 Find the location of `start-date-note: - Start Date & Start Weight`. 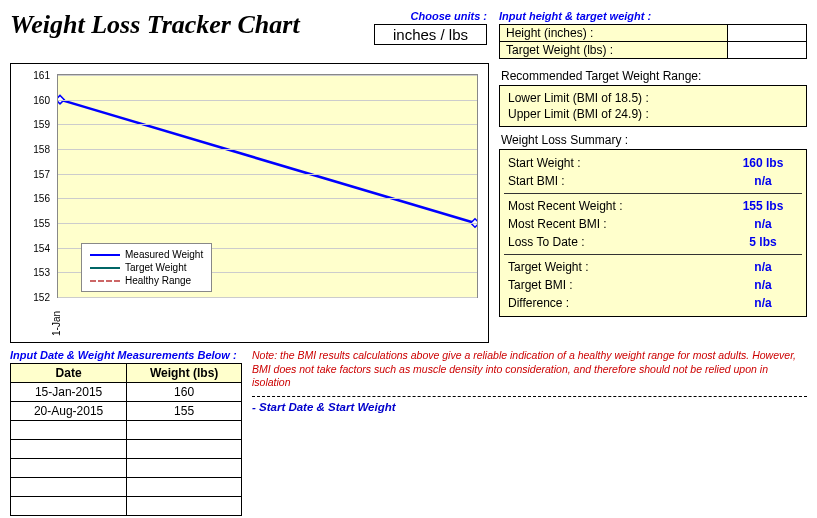

start-date-note: - Start Date & Start Weight is located at coordinates (530, 407).